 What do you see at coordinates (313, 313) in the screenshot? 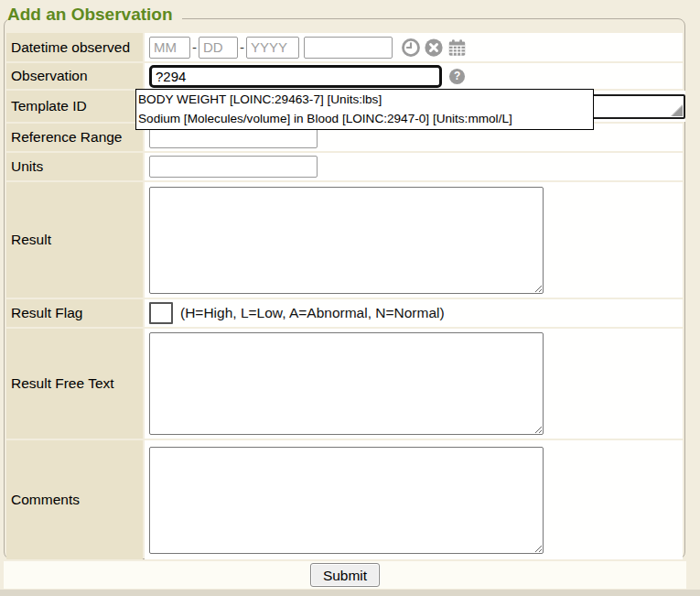
I see `result-flag-hint: (H=High, L=Low, A=Abnormal, N=Normal)` at bounding box center [313, 313].